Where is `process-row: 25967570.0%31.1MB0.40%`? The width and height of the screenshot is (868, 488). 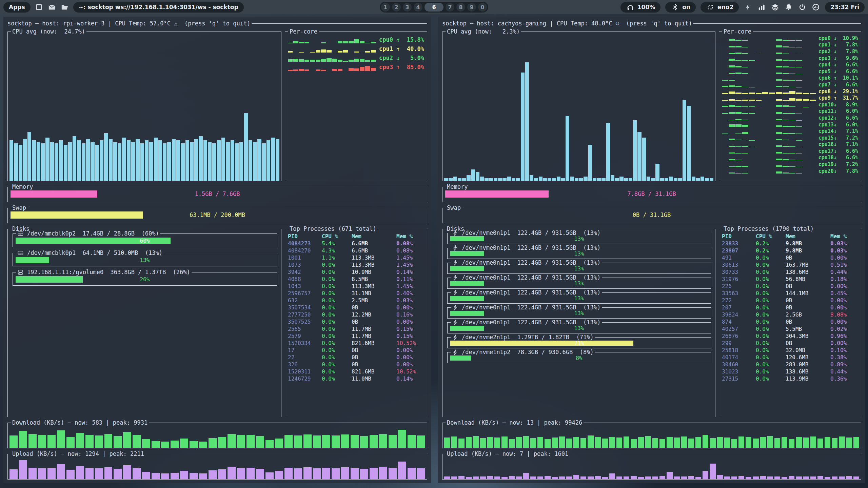 process-row: 25967570.0%31.1MB0.40% is located at coordinates (356, 293).